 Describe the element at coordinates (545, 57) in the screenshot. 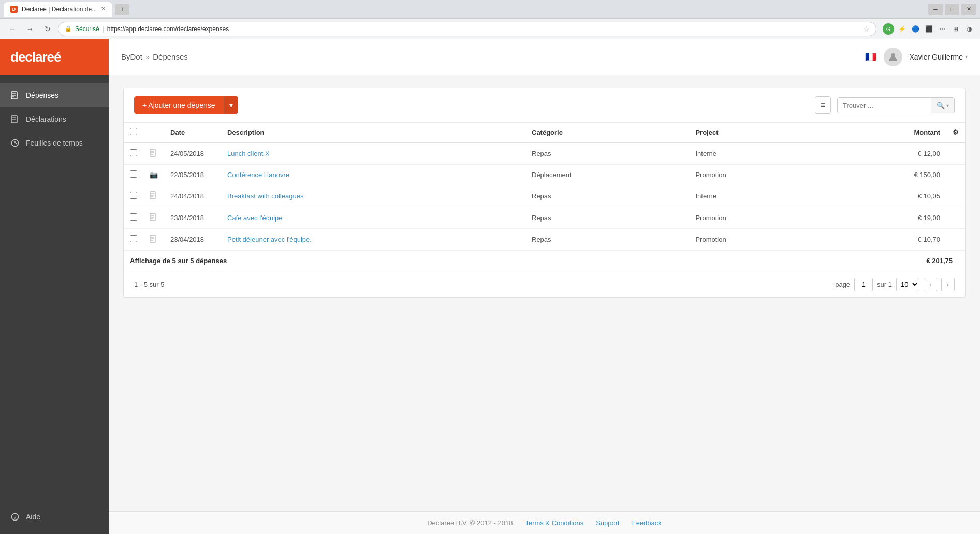

I see `top-bar: ByDot » Dépenses 🇫🇷 Xavier Guillerme ▾` at that location.